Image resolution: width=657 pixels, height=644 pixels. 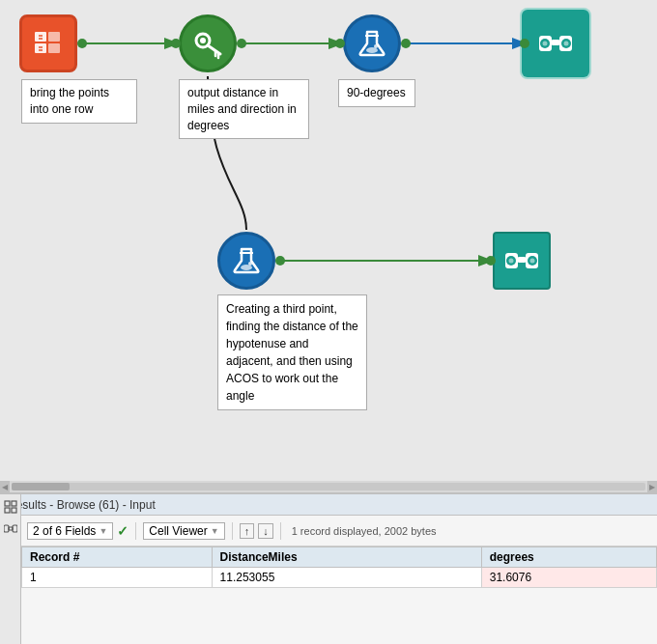 What do you see at coordinates (522, 261) in the screenshot?
I see `node-browse-bottom` at bounding box center [522, 261].